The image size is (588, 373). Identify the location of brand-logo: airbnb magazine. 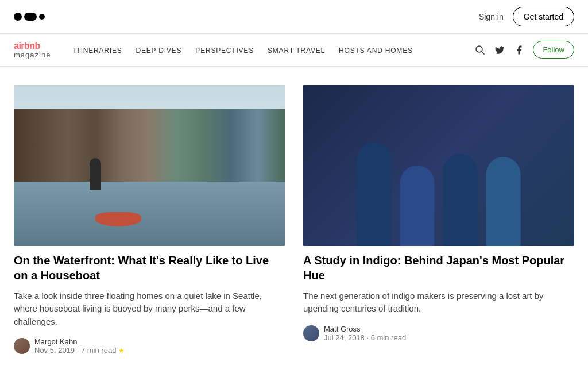
(32, 50).